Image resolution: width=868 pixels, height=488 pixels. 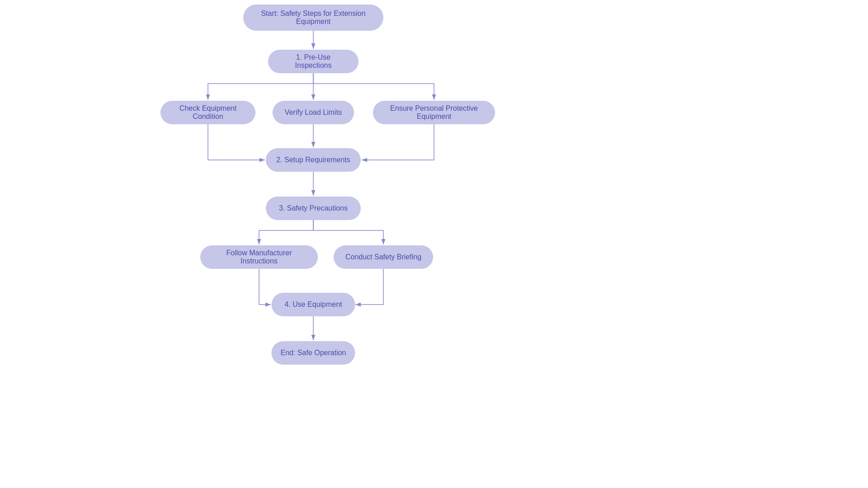 What do you see at coordinates (313, 208) in the screenshot?
I see `step3-node: 3. Safety Precautions` at bounding box center [313, 208].